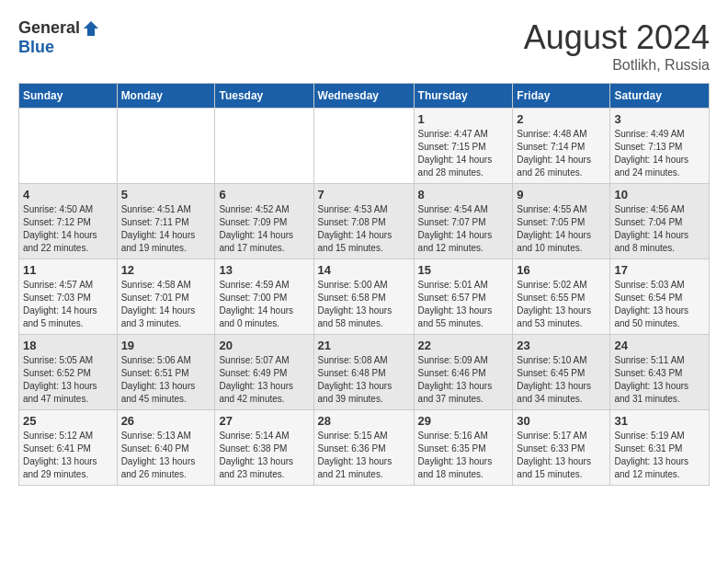 The width and height of the screenshot is (728, 563). What do you see at coordinates (660, 297) in the screenshot?
I see `day-cell: 17Sunrise: 5:03 AM Sunset: 6:54 PM Dayli…` at bounding box center [660, 297].